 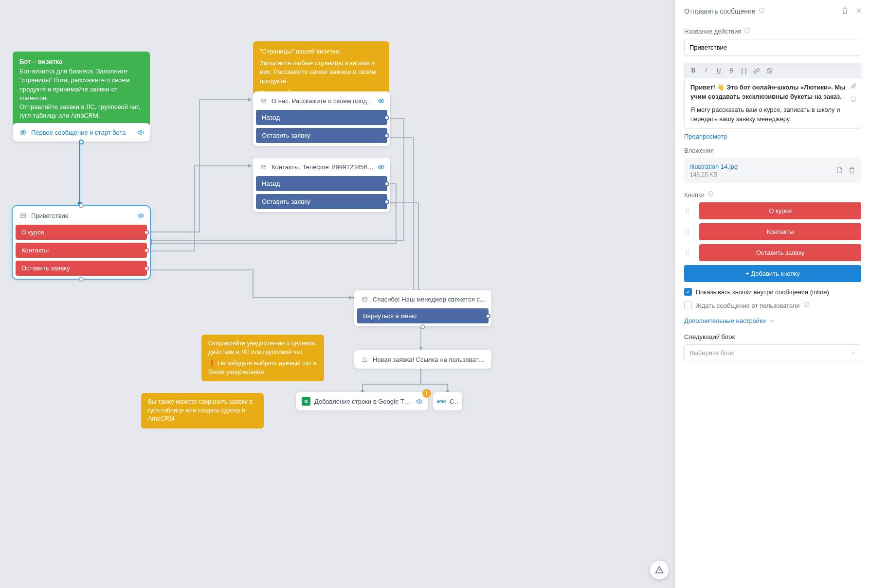 What do you see at coordinates (712, 31) in the screenshot?
I see `name-label: Название действия` at bounding box center [712, 31].